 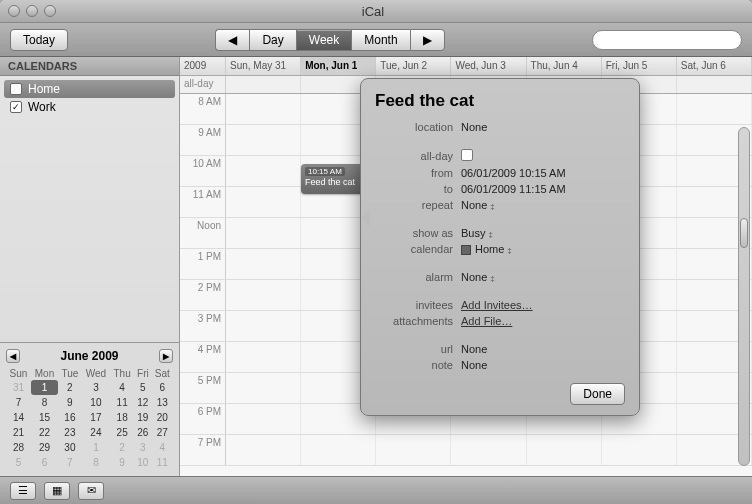 I want to click on next-button: ▶, so click(x=428, y=40).